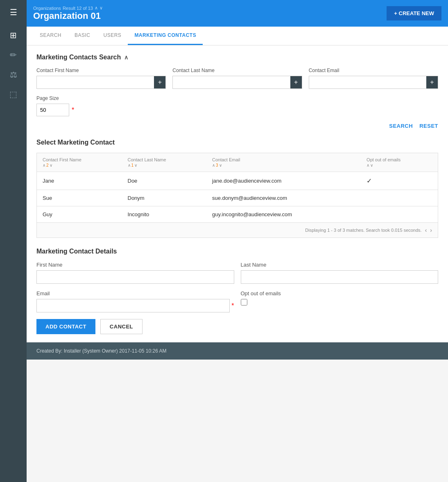  Describe the element at coordinates (340, 293) in the screenshot. I see `details-opt-out-label: Opt out of emails` at that location.